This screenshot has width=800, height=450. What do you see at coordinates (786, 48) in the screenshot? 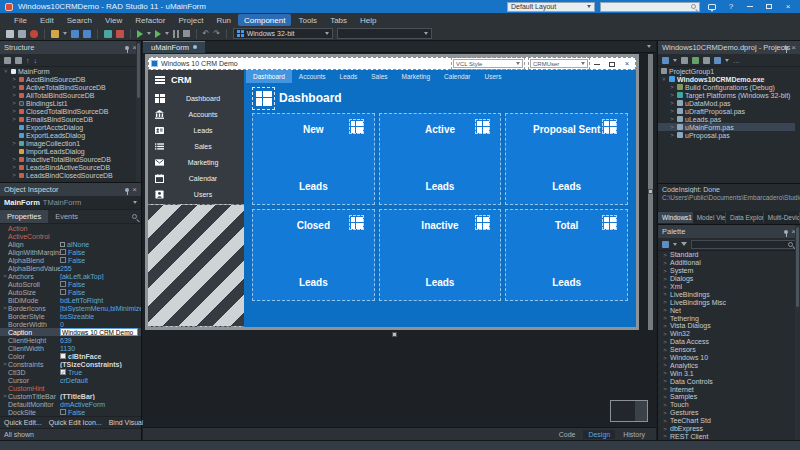
I see `pin-icon` at bounding box center [786, 48].